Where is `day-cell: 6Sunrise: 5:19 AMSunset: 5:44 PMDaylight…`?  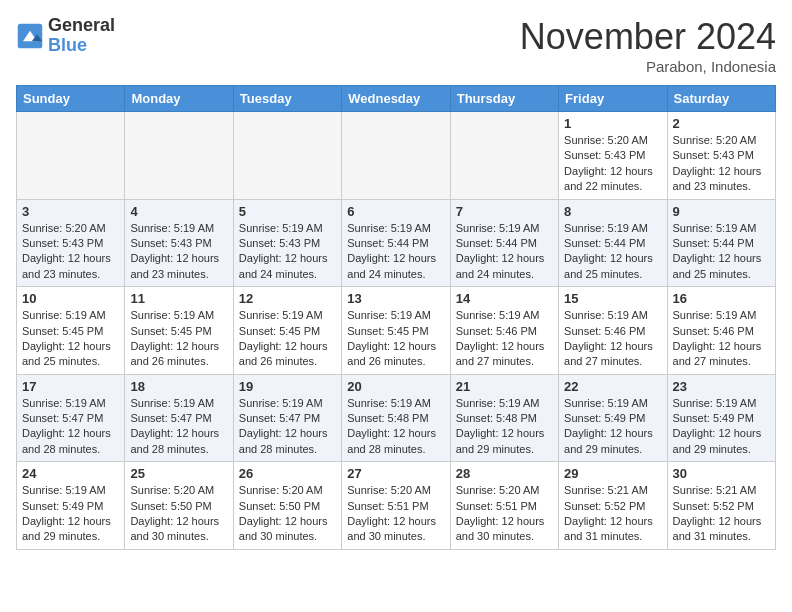 day-cell: 6Sunrise: 5:19 AMSunset: 5:44 PMDaylight… is located at coordinates (396, 243).